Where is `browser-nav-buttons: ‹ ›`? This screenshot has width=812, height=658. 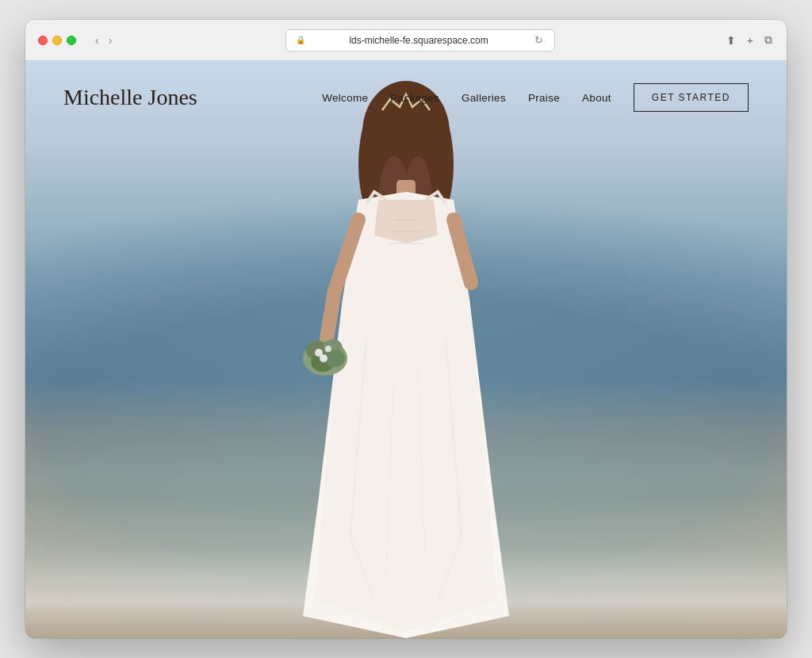 browser-nav-buttons: ‹ › is located at coordinates (103, 40).